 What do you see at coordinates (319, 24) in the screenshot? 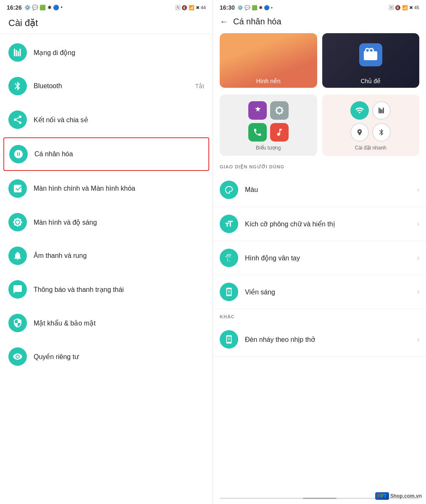
I see `right-header: ← Cá nhân hóa` at bounding box center [319, 24].